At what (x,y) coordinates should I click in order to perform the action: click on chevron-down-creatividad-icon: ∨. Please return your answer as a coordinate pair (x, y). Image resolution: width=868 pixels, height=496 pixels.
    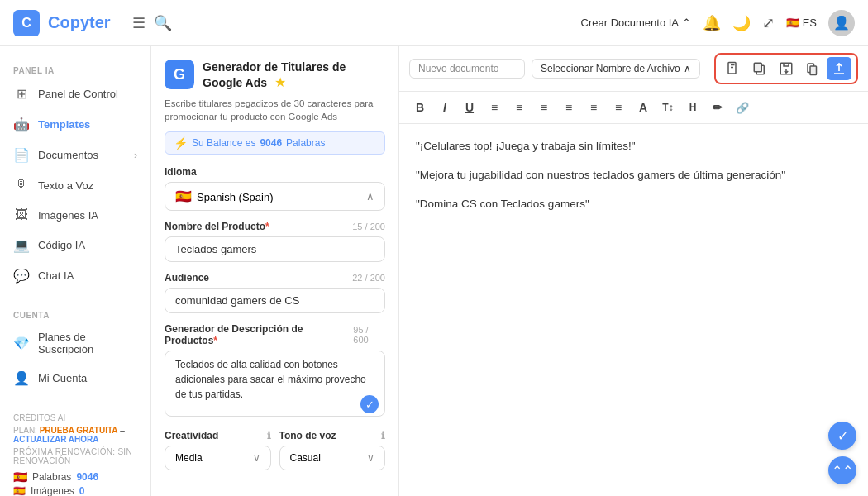
    Looking at the image, I should click on (256, 458).